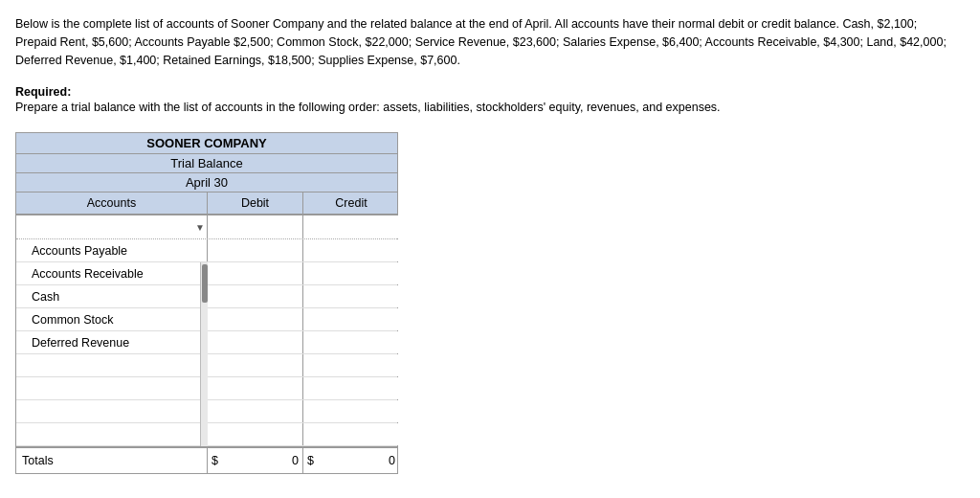 This screenshot has width=980, height=498. Describe the element at coordinates (310, 461) in the screenshot. I see `credit-currency-symbol: $` at that location.